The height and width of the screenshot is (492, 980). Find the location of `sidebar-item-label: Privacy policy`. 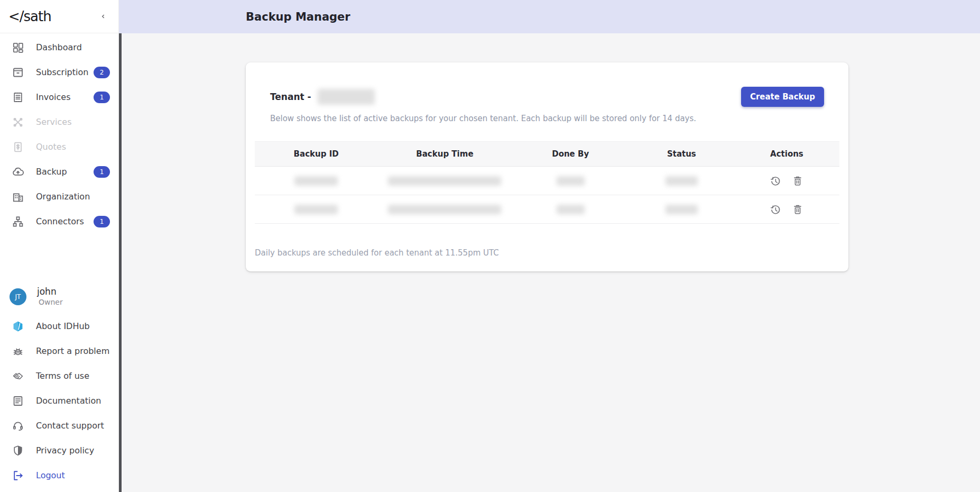

sidebar-item-label: Privacy policy is located at coordinates (65, 451).